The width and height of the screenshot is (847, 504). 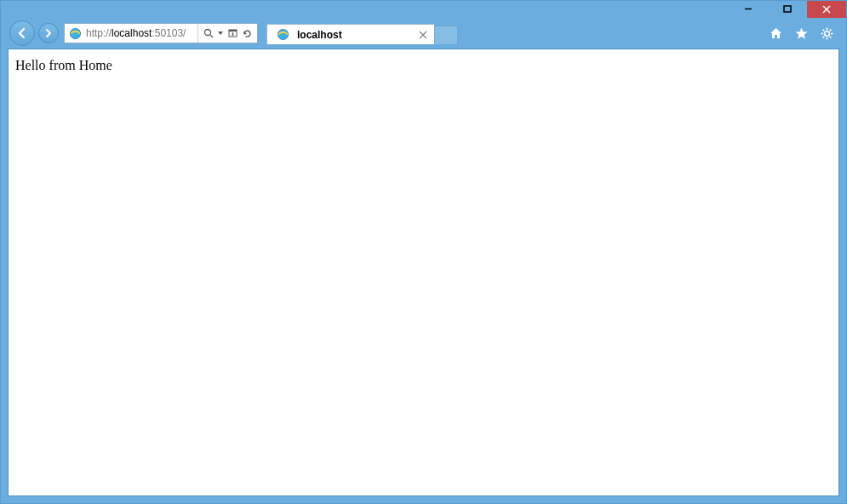 What do you see at coordinates (801, 33) in the screenshot?
I see `favorites-icon` at bounding box center [801, 33].